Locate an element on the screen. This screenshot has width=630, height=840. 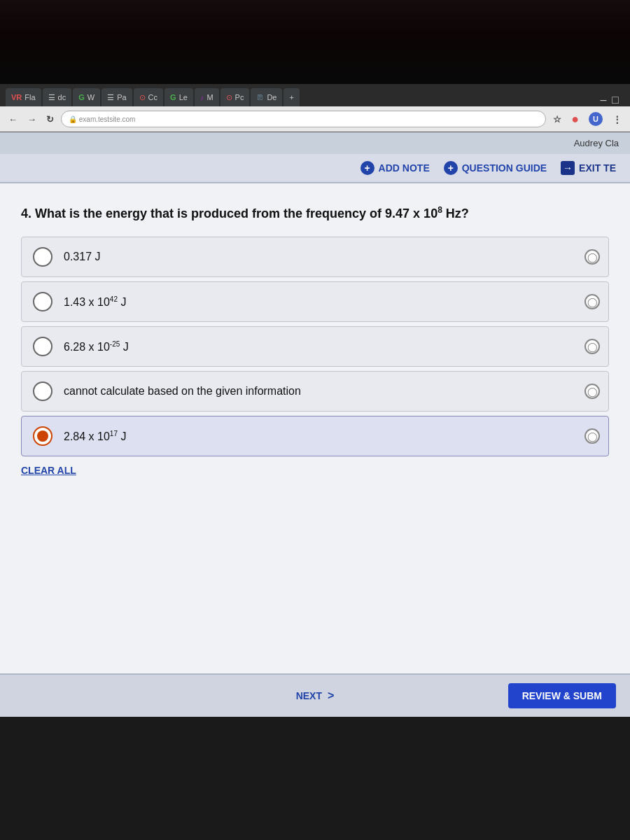
tab-pa-label: Pa is located at coordinates (122, 97).